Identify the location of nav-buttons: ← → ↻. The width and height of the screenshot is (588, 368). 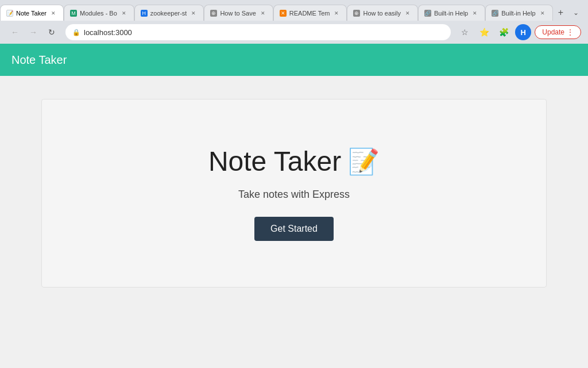
(33, 32).